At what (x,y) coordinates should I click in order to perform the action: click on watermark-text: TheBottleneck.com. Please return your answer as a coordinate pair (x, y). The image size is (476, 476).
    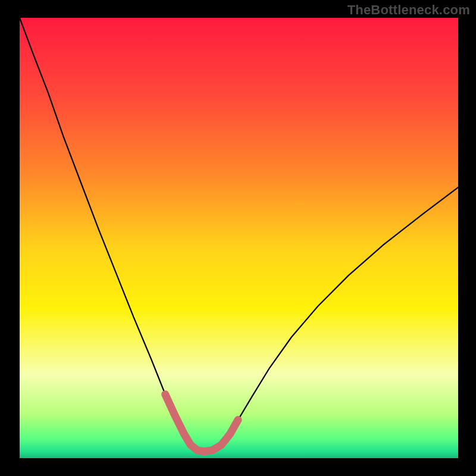
    Looking at the image, I should click on (409, 10).